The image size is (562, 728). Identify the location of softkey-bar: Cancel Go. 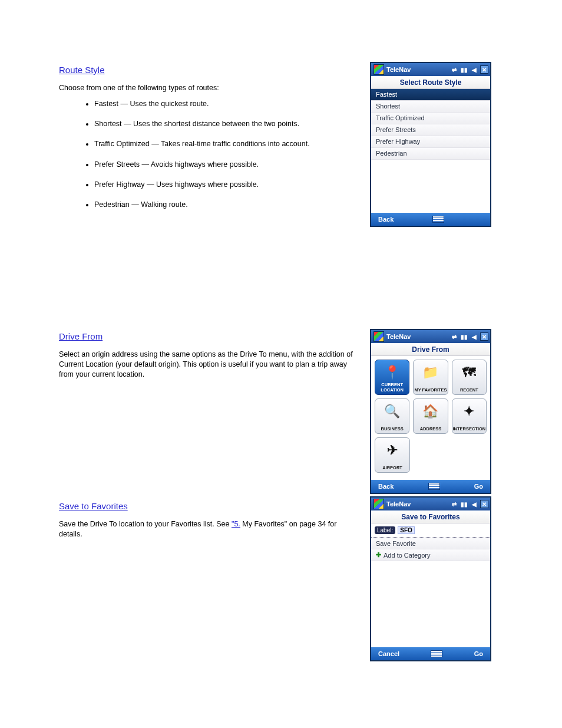
(431, 654).